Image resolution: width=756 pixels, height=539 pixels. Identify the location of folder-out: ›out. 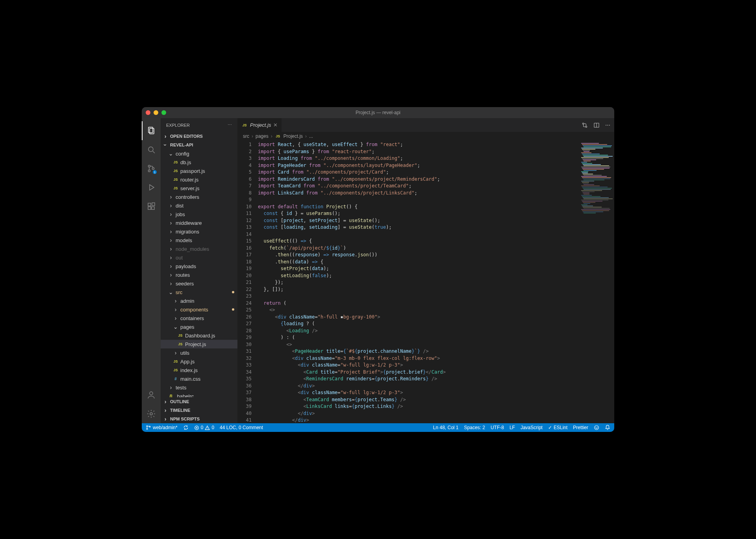
(199, 257).